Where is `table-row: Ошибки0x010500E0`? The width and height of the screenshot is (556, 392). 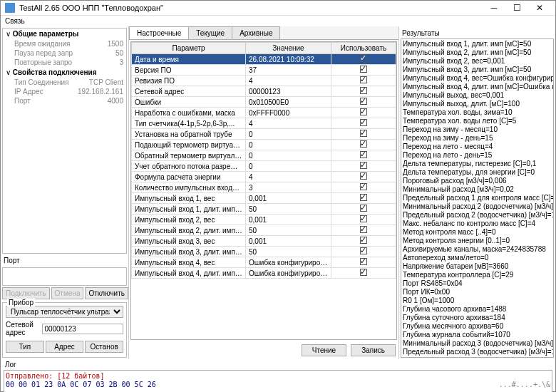 table-row: Ошибки0x010500E0 is located at coordinates (264, 103).